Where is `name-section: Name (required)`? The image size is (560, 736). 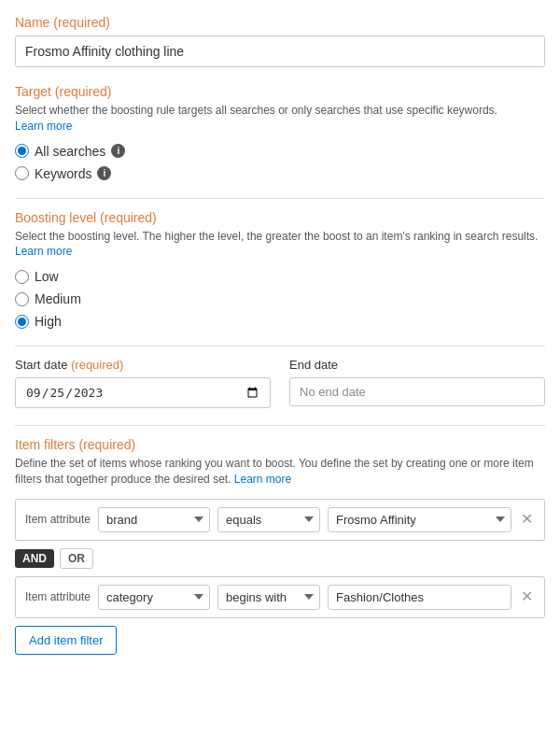 name-section: Name (required) is located at coordinates (280, 41).